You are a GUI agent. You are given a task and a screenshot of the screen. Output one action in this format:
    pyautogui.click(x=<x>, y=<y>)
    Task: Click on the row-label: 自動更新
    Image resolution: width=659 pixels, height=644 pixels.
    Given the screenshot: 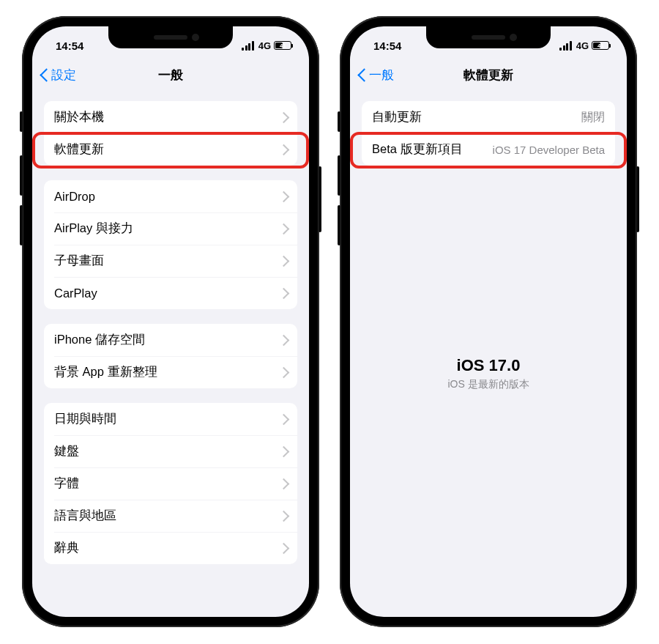 What is the action you would take?
    pyautogui.click(x=477, y=117)
    